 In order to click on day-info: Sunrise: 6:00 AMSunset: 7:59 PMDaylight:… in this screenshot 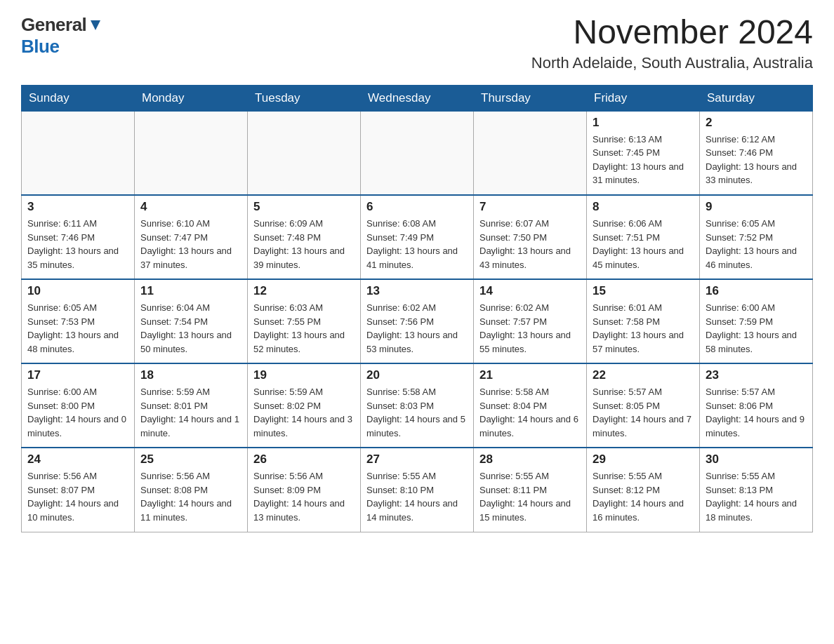, I will do `click(756, 328)`.